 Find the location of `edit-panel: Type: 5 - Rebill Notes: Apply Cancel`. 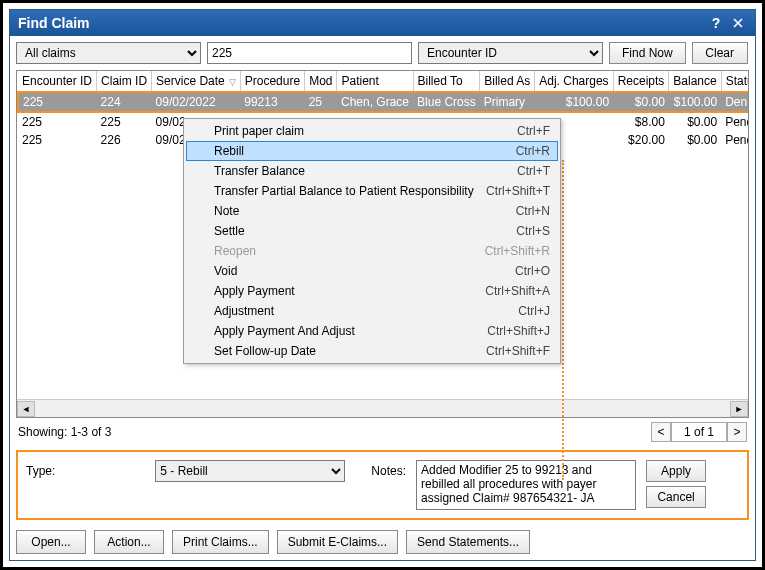

edit-panel: Type: 5 - Rebill Notes: Apply Cancel is located at coordinates (382, 485).